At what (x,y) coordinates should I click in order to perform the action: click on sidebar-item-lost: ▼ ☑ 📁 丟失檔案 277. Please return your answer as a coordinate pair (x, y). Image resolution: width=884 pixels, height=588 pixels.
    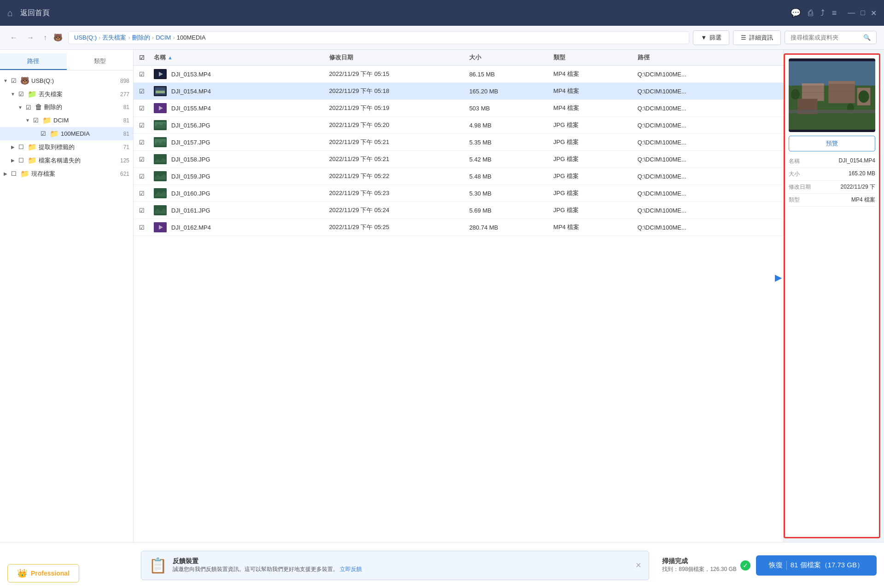
    Looking at the image, I should click on (66, 94).